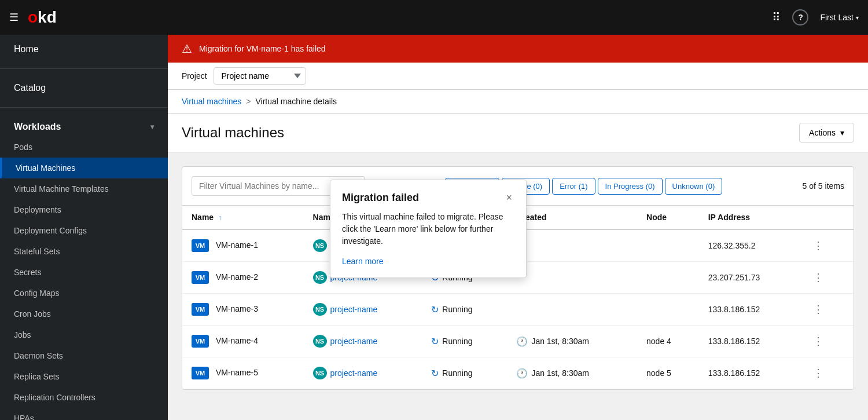 The height and width of the screenshot is (420, 868). I want to click on sidebar-item-cron-jobs: Cron Jobs, so click(84, 314).